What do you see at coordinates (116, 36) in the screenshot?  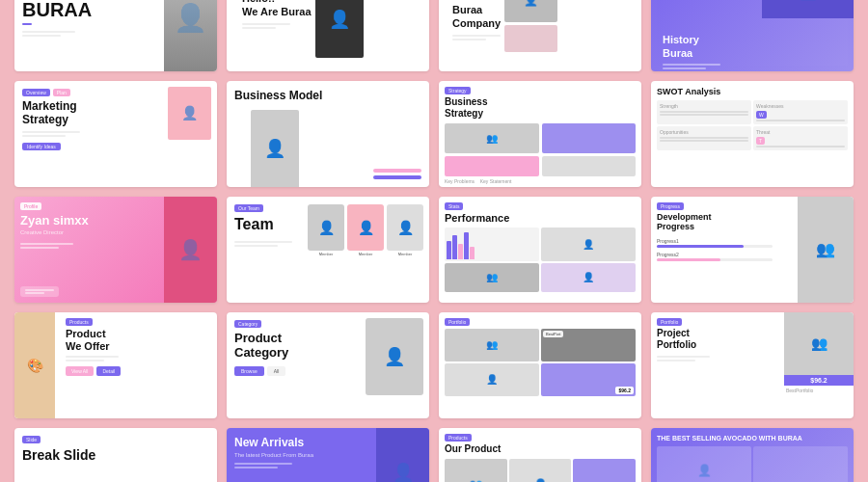 I see `slide-buraa: BURAA 👤` at bounding box center [116, 36].